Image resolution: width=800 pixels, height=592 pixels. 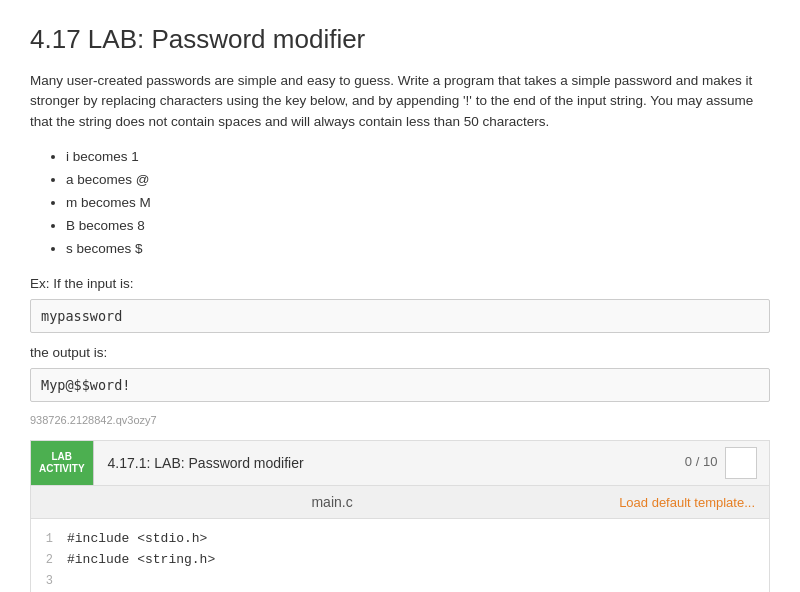 I want to click on lab-activity-score: 0 / 10, so click(x=721, y=463).